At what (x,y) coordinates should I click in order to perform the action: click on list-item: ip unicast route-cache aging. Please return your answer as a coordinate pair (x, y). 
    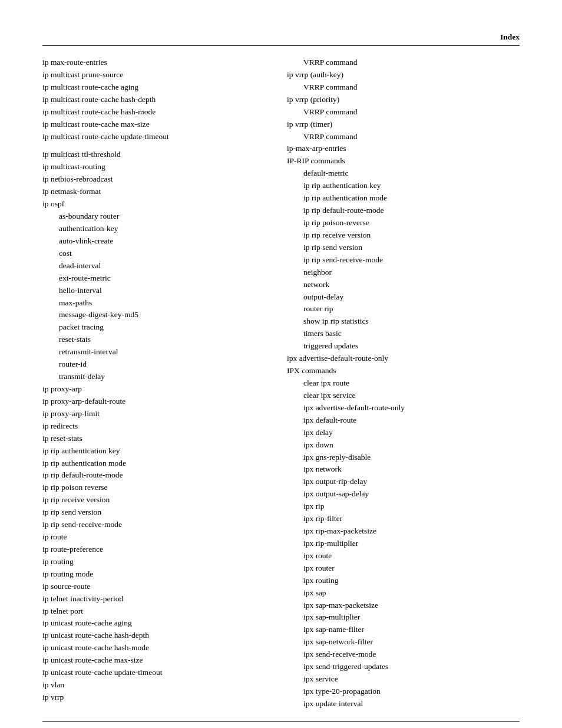
    Looking at the image, I should click on (156, 624).